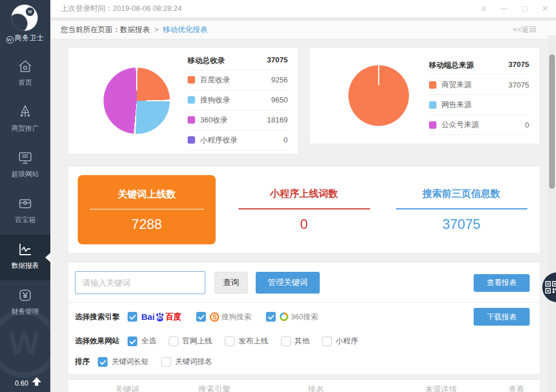 The height and width of the screenshot is (392, 556). What do you see at coordinates (502, 317) in the screenshot?
I see `download-report-button: 下载报表` at bounding box center [502, 317].